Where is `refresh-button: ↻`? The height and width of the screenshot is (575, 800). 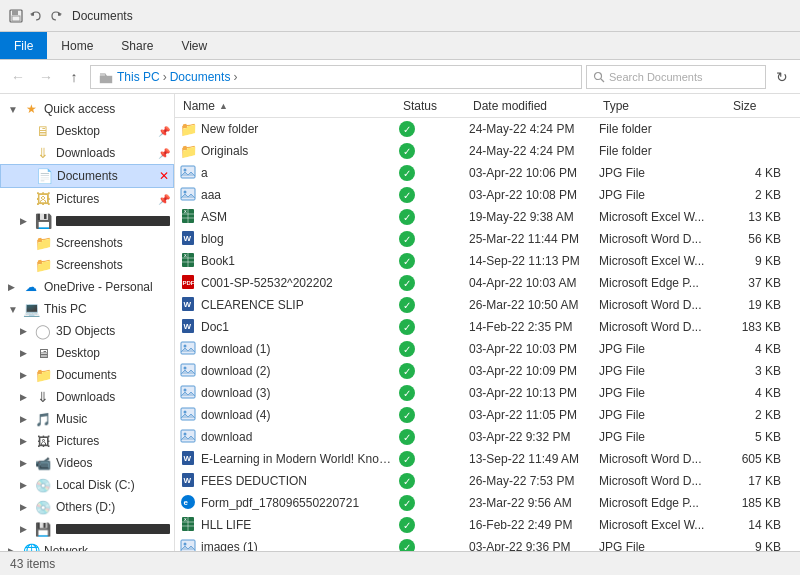 refresh-button: ↻ is located at coordinates (782, 77).